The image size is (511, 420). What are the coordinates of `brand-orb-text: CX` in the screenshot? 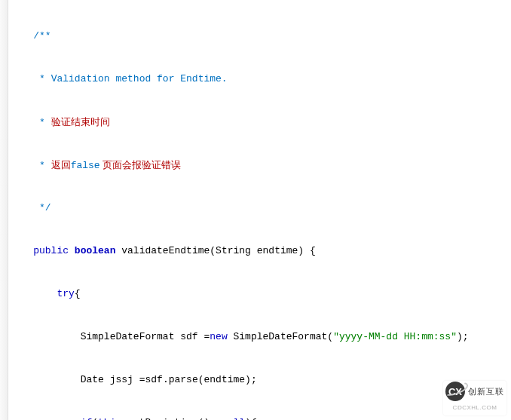 It's located at (455, 392).